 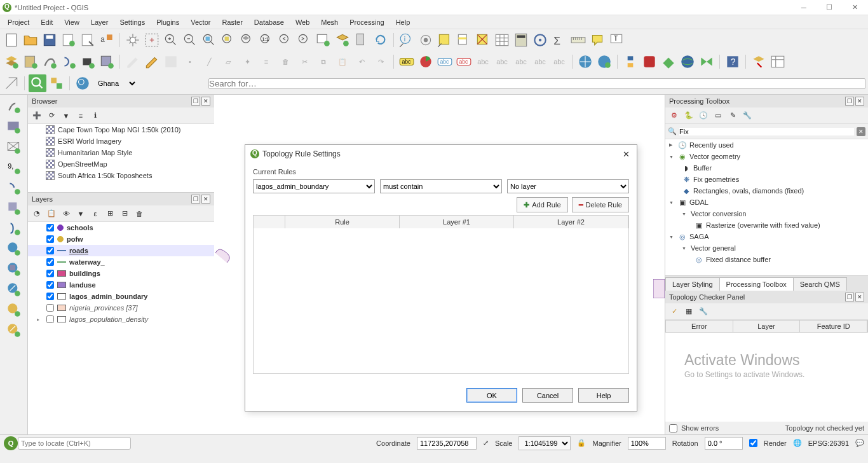 What do you see at coordinates (18, 22) in the screenshot?
I see `menu-project: Project` at bounding box center [18, 22].